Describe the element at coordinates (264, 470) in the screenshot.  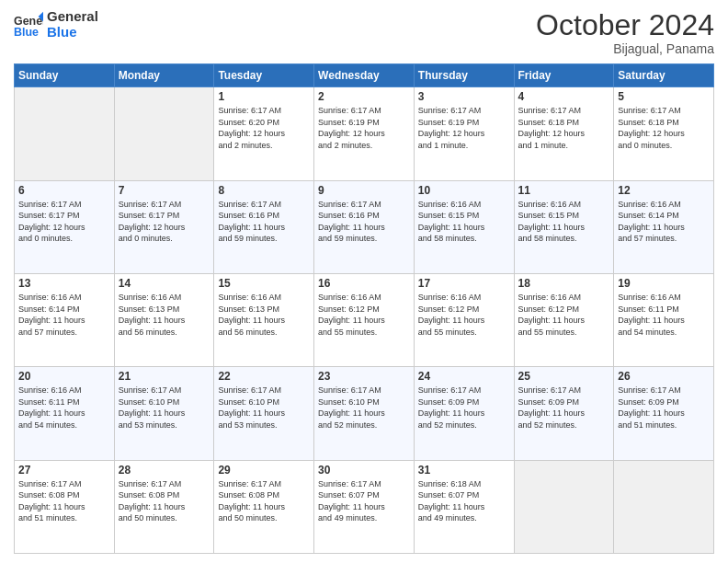
I see `day-number: 29` at that location.